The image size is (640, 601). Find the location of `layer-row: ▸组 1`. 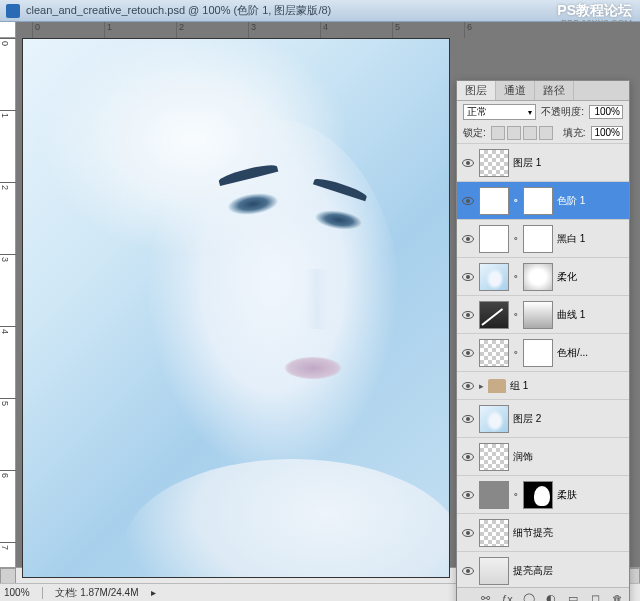

layer-row: ▸组 1 is located at coordinates (543, 386).